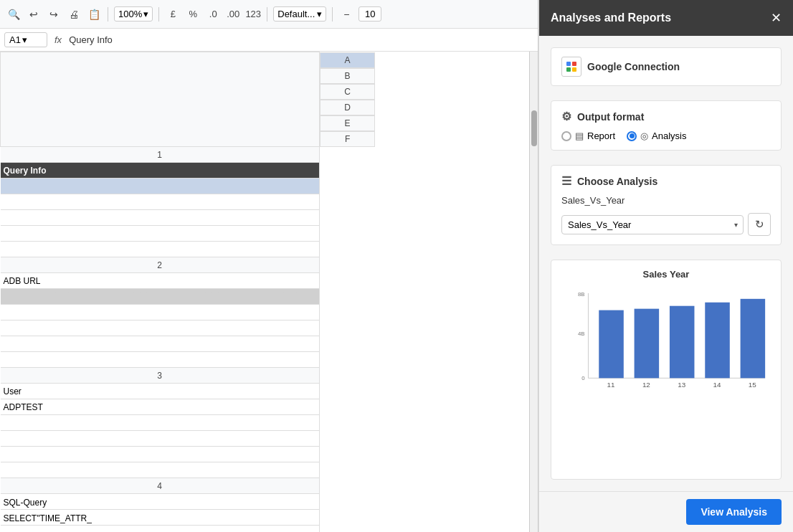 The width and height of the screenshot is (793, 532). Describe the element at coordinates (611, 18) in the screenshot. I see `panel-title: Analyses and Reports` at that location.